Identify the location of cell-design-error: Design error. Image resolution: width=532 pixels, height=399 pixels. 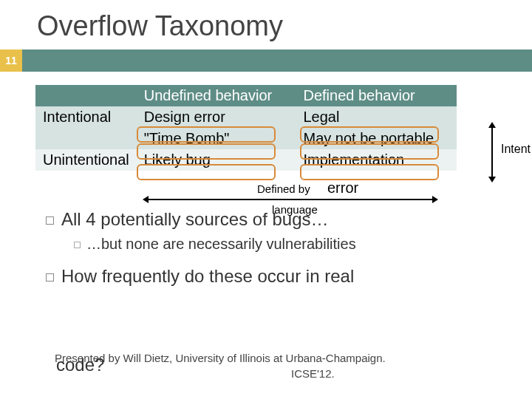
(216, 117).